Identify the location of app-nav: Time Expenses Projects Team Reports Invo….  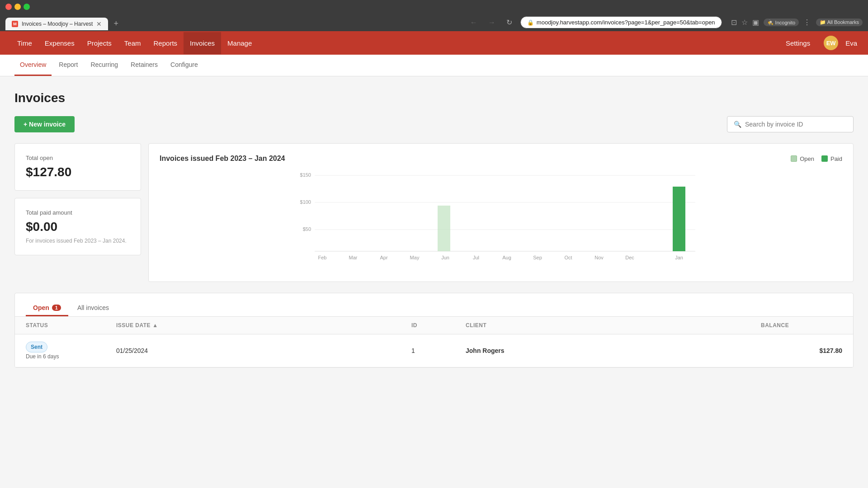
(434, 43).